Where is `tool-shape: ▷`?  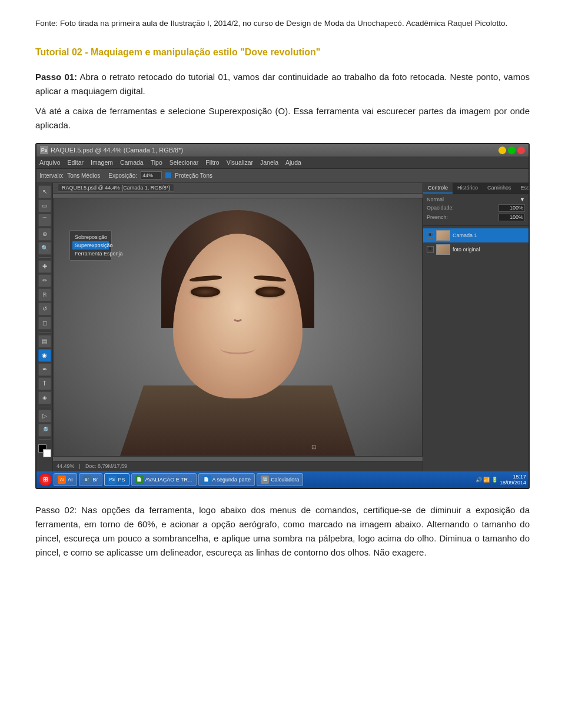
tool-shape: ▷ is located at coordinates (45, 416).